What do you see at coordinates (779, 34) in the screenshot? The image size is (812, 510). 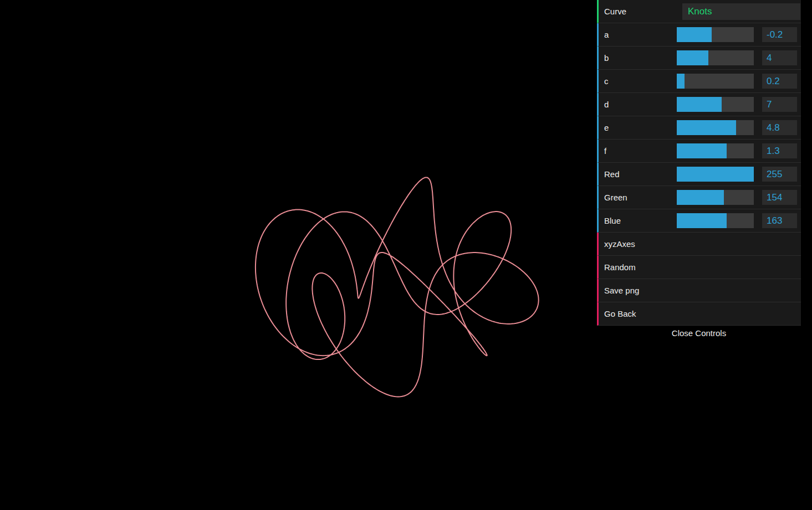 I see `slider-value-a: -0.2` at bounding box center [779, 34].